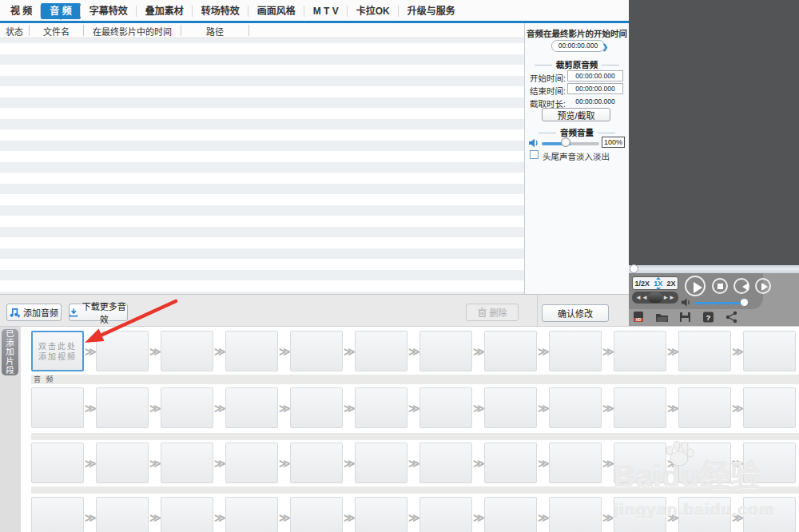  Describe the element at coordinates (741, 286) in the screenshot. I see `previous-frame-button` at that location.